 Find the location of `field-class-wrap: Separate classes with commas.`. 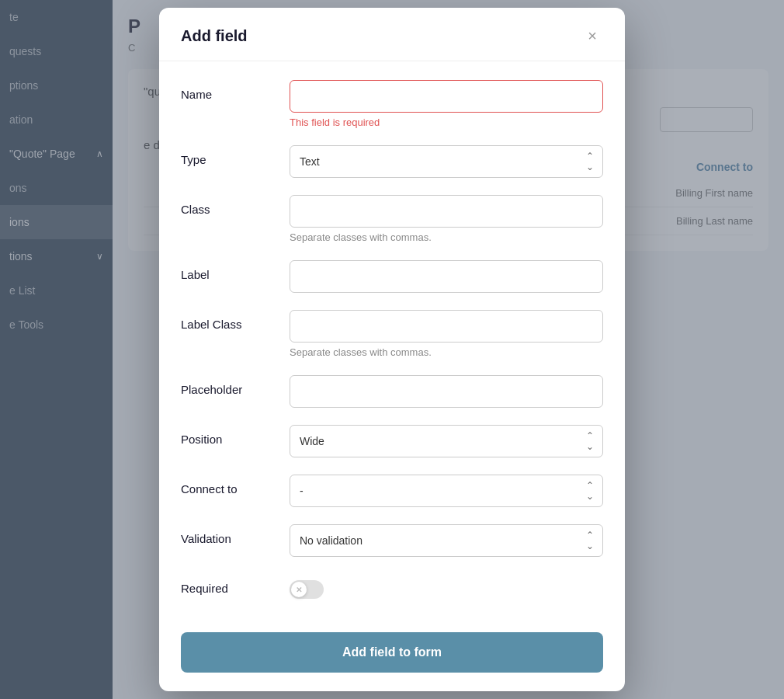

field-class-wrap: Separate classes with commas. is located at coordinates (446, 219).